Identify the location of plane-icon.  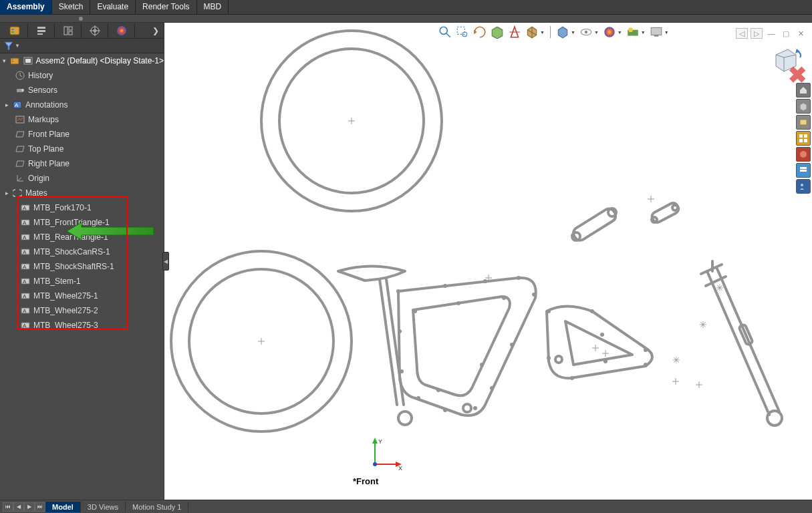
(20, 164).